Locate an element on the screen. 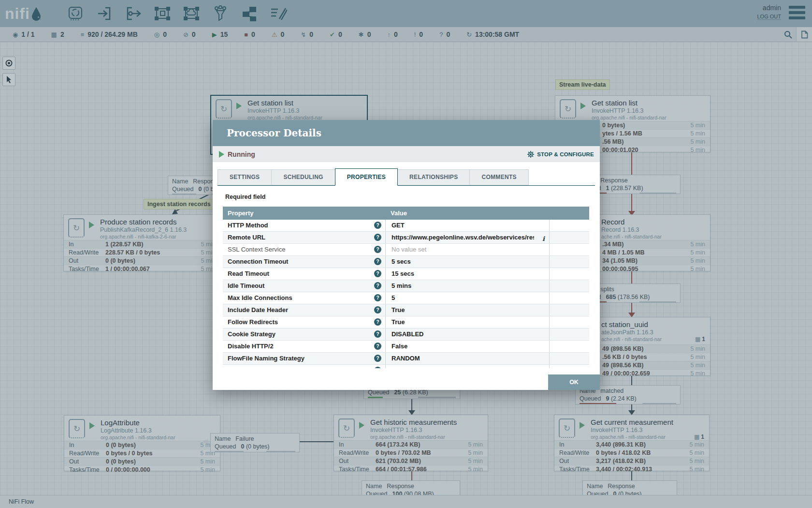 This screenshot has height=508, width=812. property-name: Read Timeout is located at coordinates (248, 274).